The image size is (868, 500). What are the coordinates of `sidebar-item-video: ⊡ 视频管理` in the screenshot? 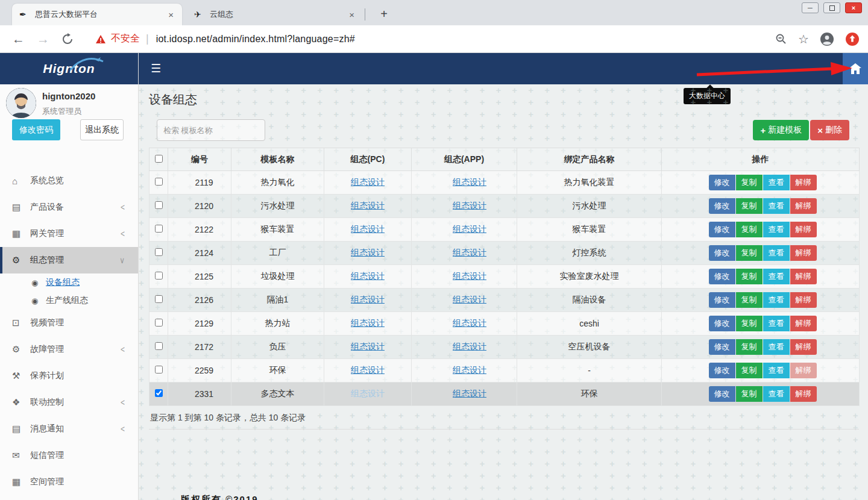 It's located at (69, 323).